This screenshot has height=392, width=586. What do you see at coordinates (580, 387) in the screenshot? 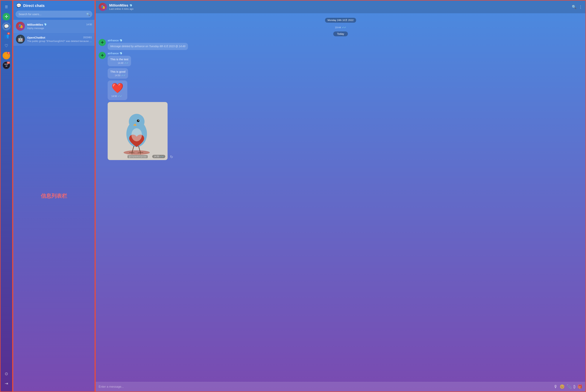
I see `gift-button: 🎁` at bounding box center [580, 387].